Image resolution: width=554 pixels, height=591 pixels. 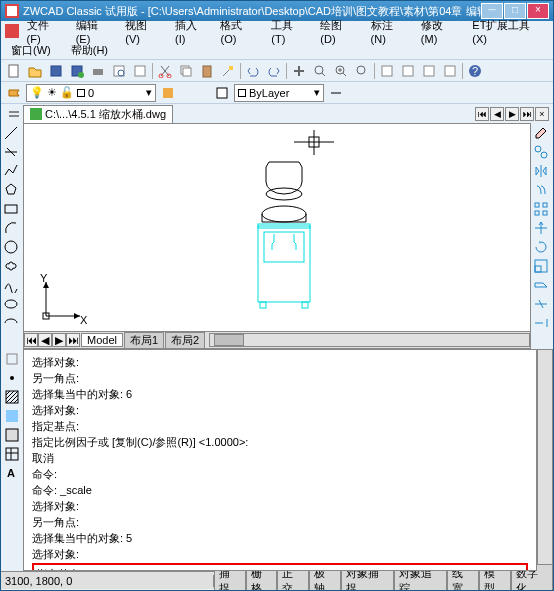 I want to click on publish-icon, so click(x=140, y=71).